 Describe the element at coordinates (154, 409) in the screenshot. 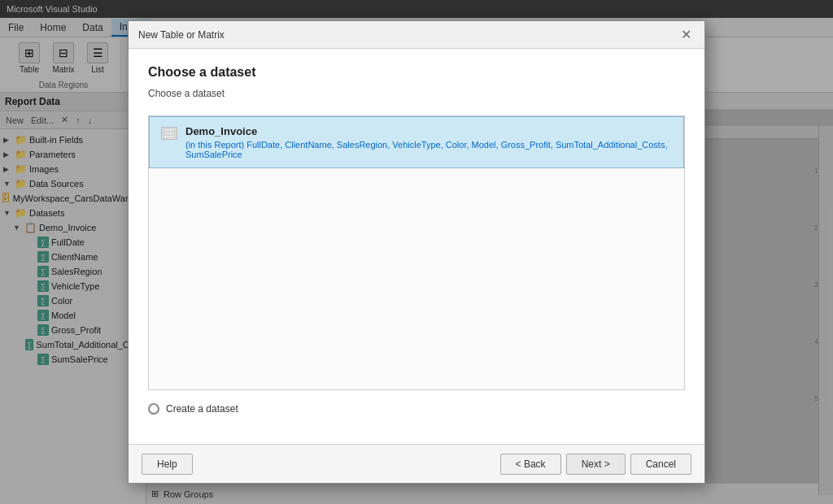

I see `create-dataset-radio` at that location.